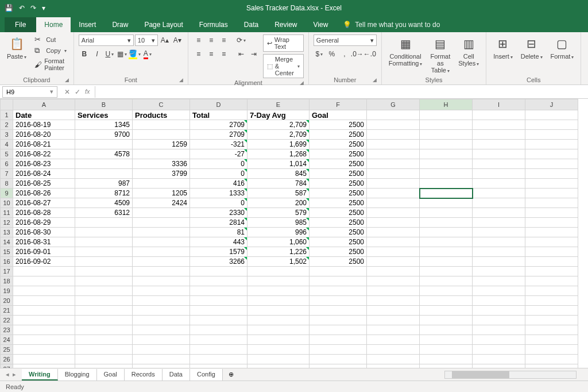 Image resolution: width=588 pixels, height=392 pixels. Describe the element at coordinates (219, 232) in the screenshot. I see `cell-D13: 81` at that location.